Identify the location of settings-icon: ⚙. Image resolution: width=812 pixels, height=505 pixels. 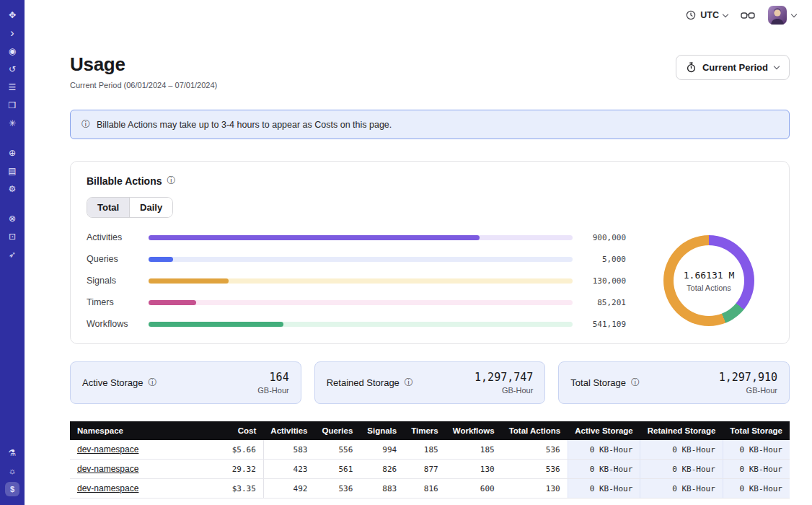
(12, 189).